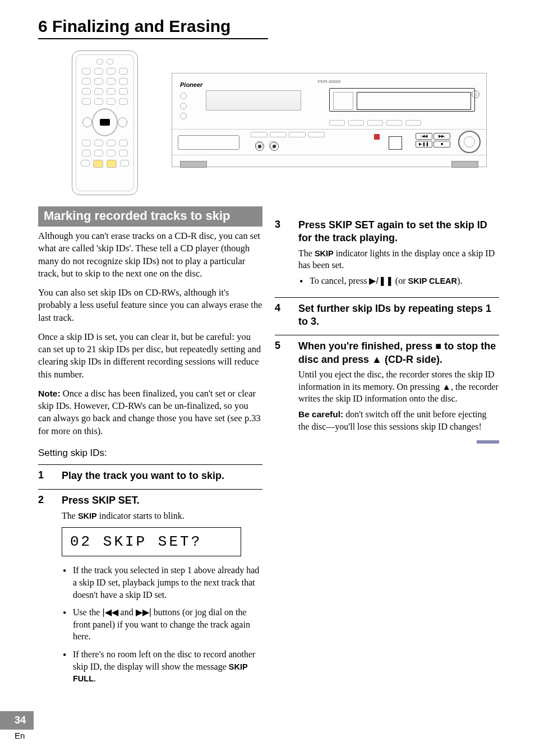 The width and height of the screenshot is (535, 756). I want to click on step-title: Set further skip IDs by repeating steps …, so click(399, 315).